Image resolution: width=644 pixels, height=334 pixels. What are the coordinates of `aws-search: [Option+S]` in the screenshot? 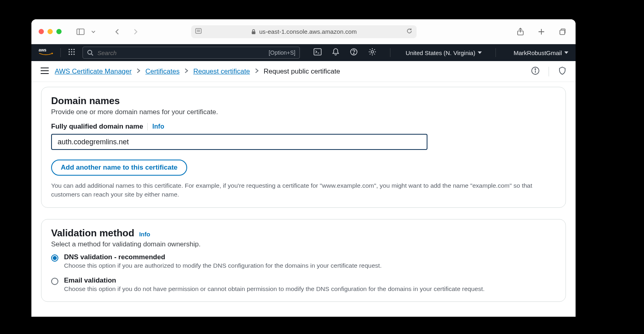 It's located at (191, 53).